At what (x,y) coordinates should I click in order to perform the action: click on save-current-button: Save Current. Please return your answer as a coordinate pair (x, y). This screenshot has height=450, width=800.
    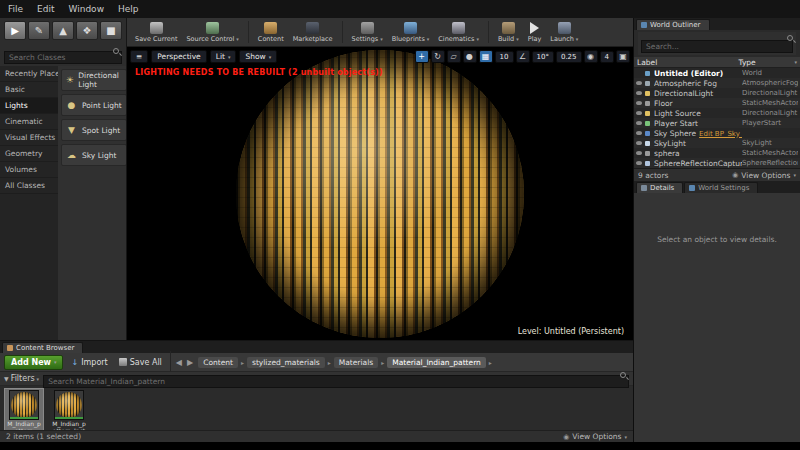
    Looking at the image, I should click on (156, 32).